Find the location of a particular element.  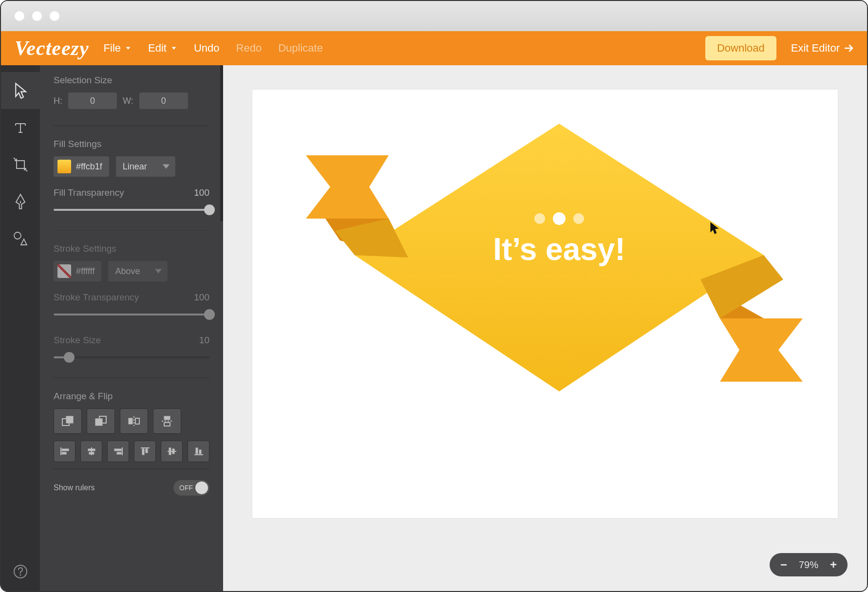

bring-forward-button is located at coordinates (68, 421).